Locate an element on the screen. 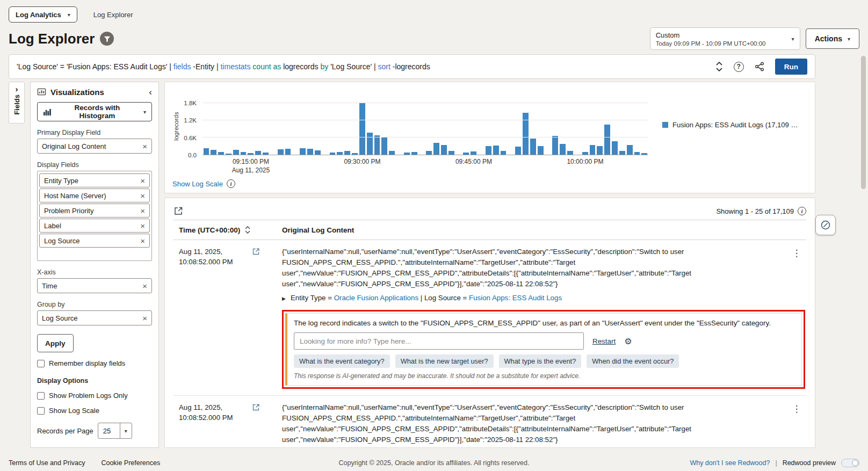  expand-arrow-icon: ▶ is located at coordinates (284, 299).